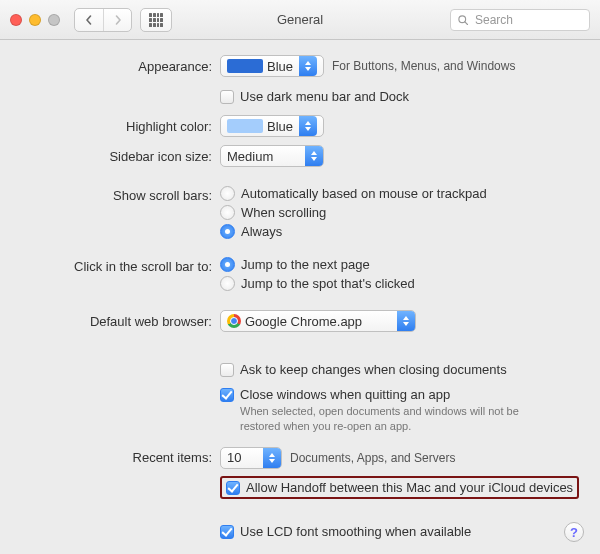 The image size is (600, 554). What do you see at coordinates (520, 20) in the screenshot?
I see `search-field` at bounding box center [520, 20].